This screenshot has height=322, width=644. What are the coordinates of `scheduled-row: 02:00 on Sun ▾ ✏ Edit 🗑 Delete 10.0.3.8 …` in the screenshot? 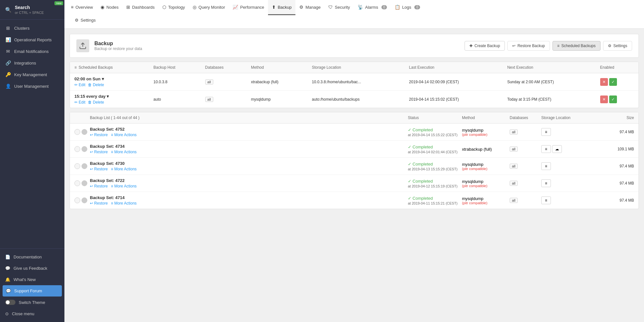 It's located at (354, 82).